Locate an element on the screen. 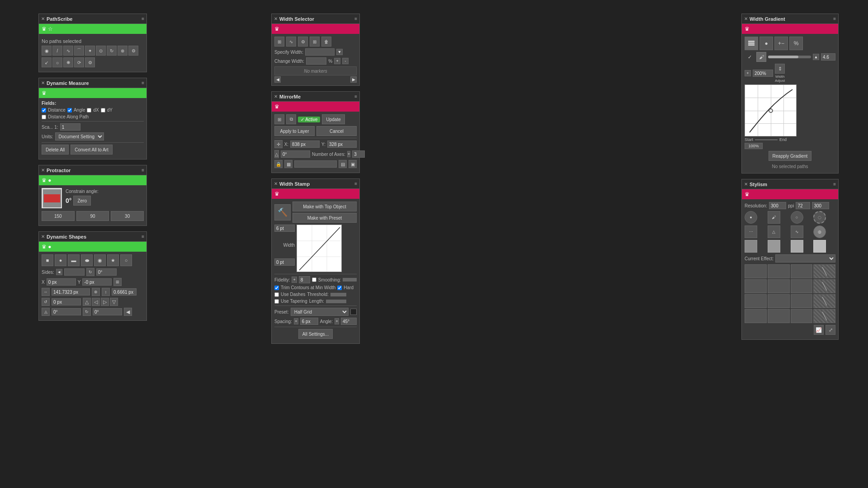 The width and height of the screenshot is (868, 488). tapering-checkbox is located at coordinates (277, 301).